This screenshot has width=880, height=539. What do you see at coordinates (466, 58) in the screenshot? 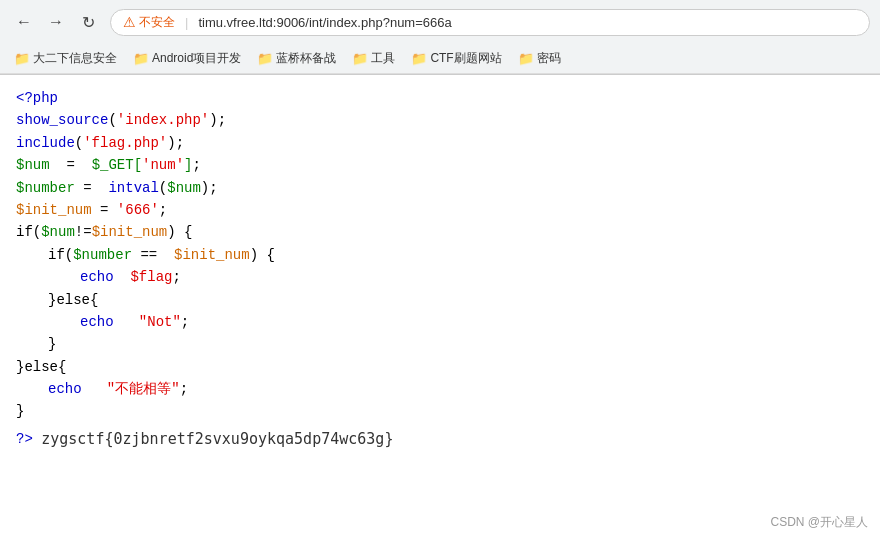
I see `bookmark-label-4: CTF刷题网站` at bounding box center [466, 58].